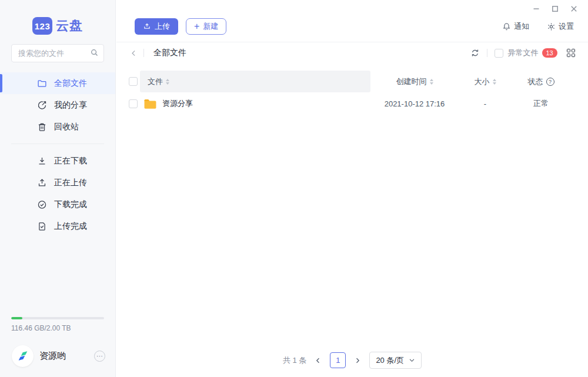 This screenshot has height=377, width=588. I want to click on sidebar-item-download-done: 下载完成, so click(58, 205).